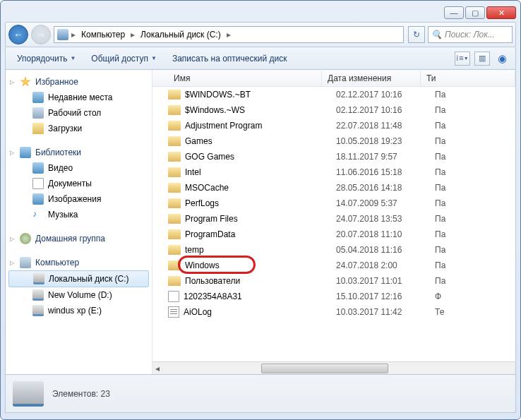 Image resolution: width=521 pixels, height=420 pixels. What do you see at coordinates (81, 394) in the screenshot?
I see `status-item-count: Элементов: 23` at bounding box center [81, 394].